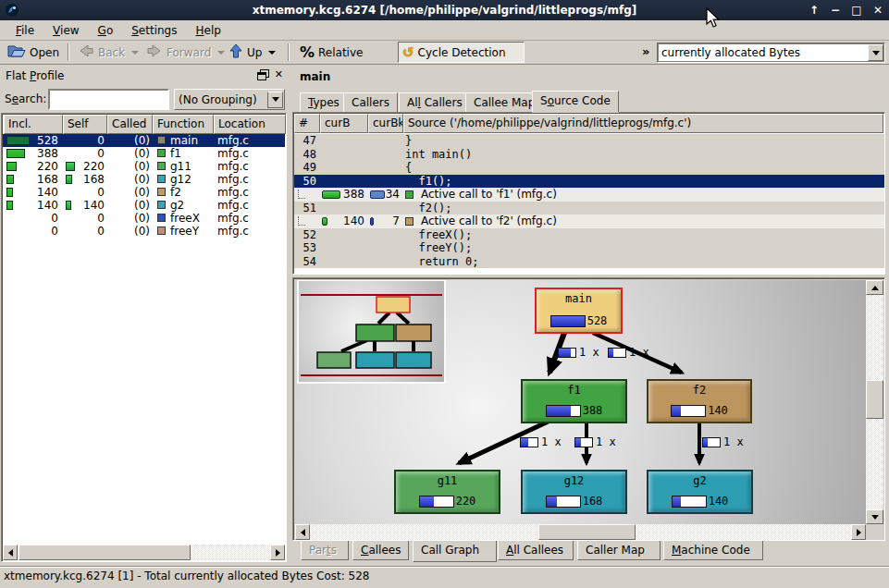 The image size is (889, 588). Describe the element at coordinates (444, 10) in the screenshot. I see `titlebar: xtmemory.kcg.6274 [/home/philippe/valgri…` at that location.